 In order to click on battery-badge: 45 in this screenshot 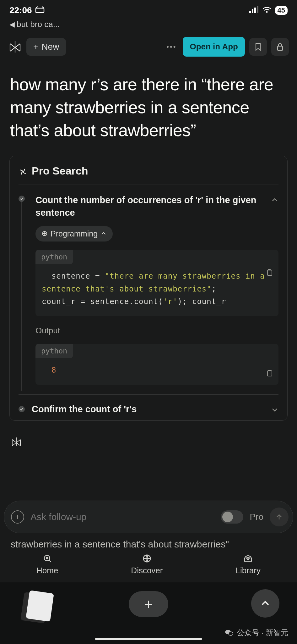, I will do `click(281, 10)`.